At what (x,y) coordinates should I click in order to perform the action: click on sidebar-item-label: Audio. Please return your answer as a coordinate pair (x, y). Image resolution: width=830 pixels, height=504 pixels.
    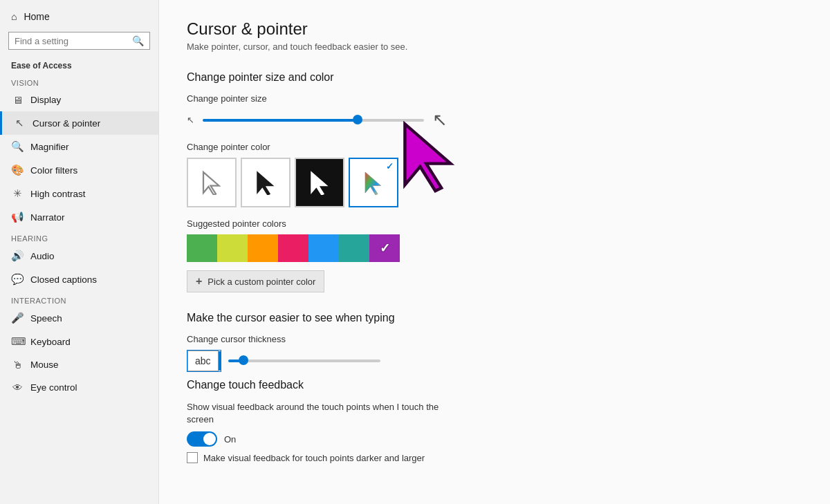
    Looking at the image, I should click on (43, 256).